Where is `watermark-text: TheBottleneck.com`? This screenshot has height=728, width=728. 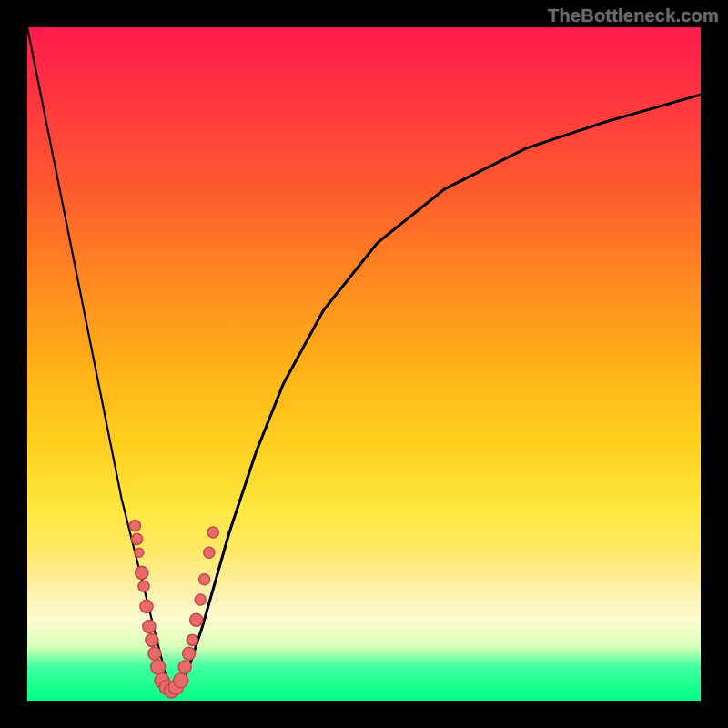 watermark-text: TheBottleneck.com is located at coordinates (633, 16).